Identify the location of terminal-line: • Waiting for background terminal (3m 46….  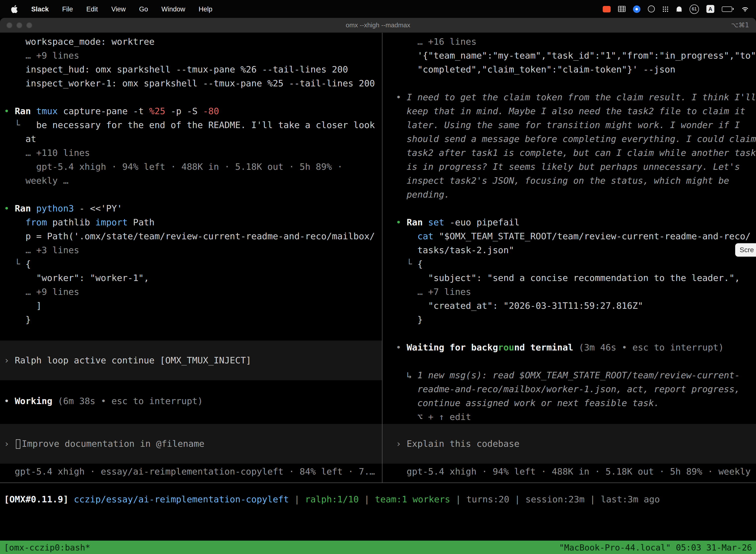
(576, 347).